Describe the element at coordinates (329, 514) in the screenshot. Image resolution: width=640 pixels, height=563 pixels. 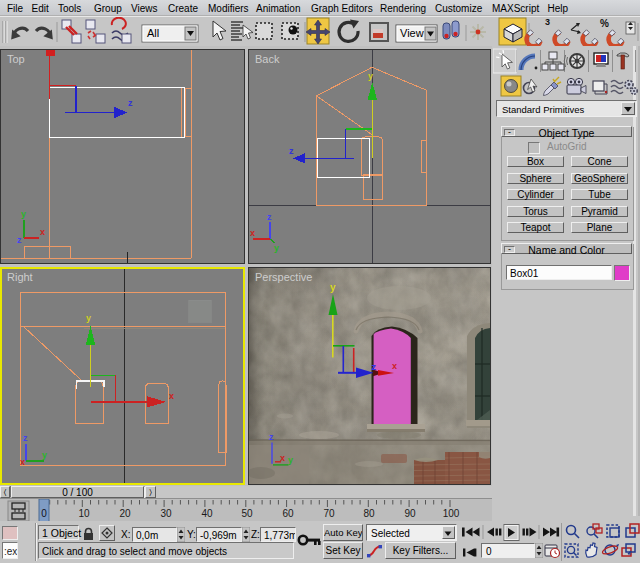
I see `svg-text: 70` at that location.